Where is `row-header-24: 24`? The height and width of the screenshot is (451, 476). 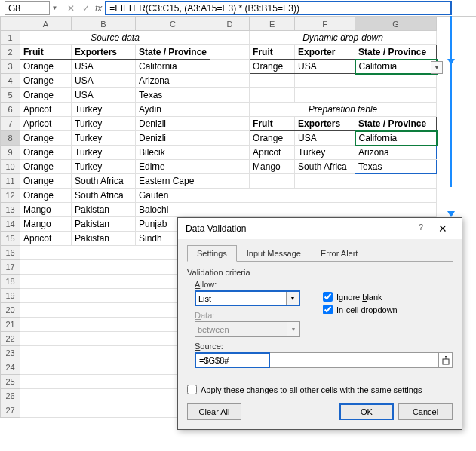 row-header-24: 24 is located at coordinates (11, 368).